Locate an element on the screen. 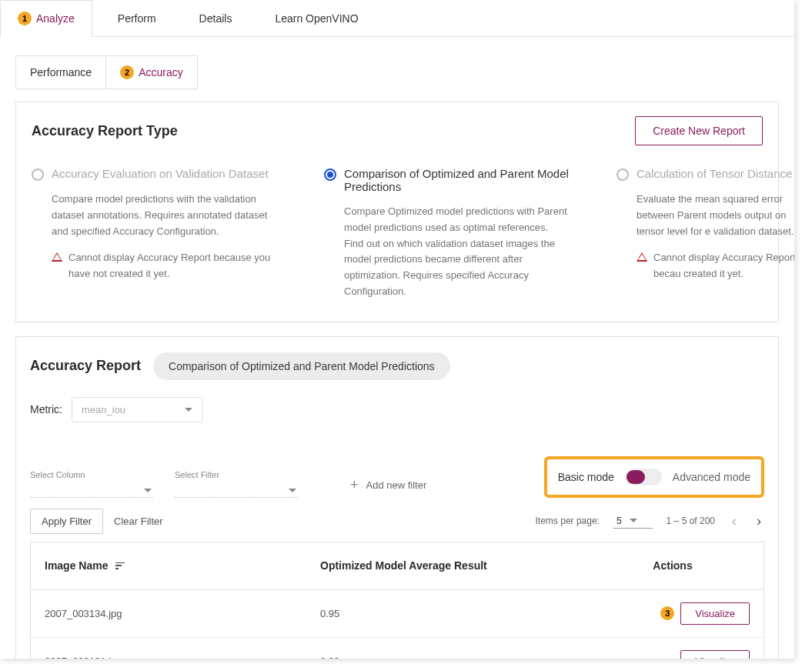  radio-eval-label: Accuracy Evaluation on Validation Datase… is located at coordinates (160, 174).